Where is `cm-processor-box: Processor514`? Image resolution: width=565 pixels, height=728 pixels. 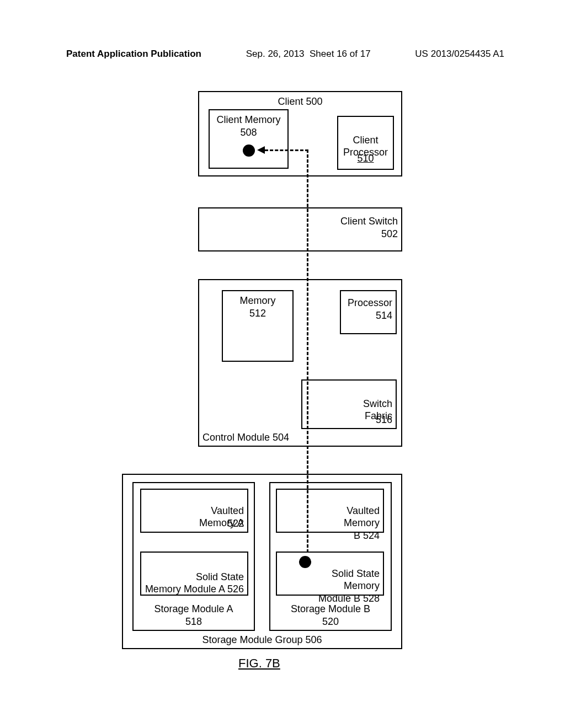
cm-processor-box: Processor514 is located at coordinates (369, 312).